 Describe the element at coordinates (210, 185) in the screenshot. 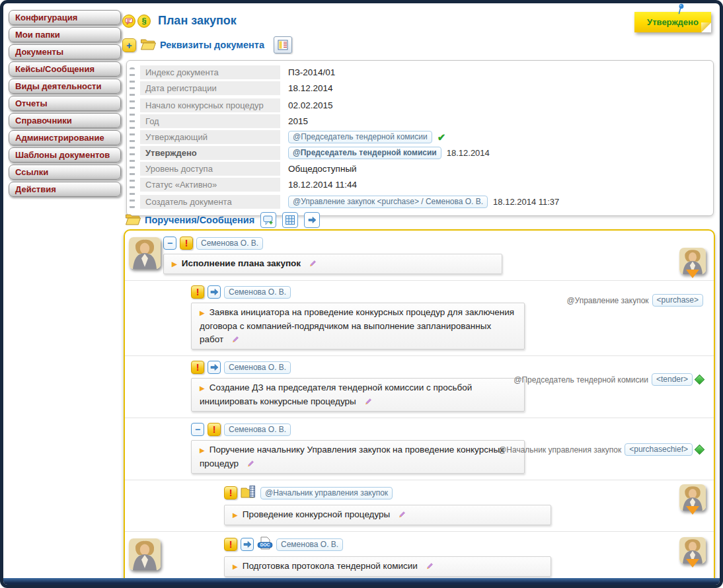

I see `field-label: Статус «Активно»` at that location.